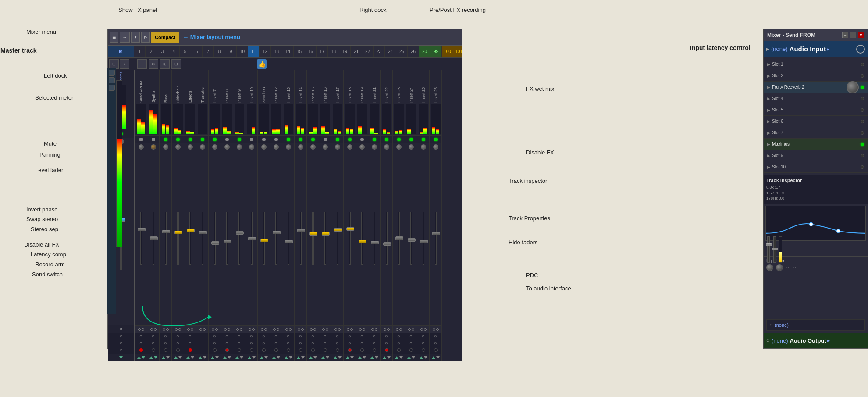 Image resolution: width=868 pixels, height=397 pixels. I want to click on fx-slot-3: ▶ Fruity Reeverb 2, so click(815, 87).